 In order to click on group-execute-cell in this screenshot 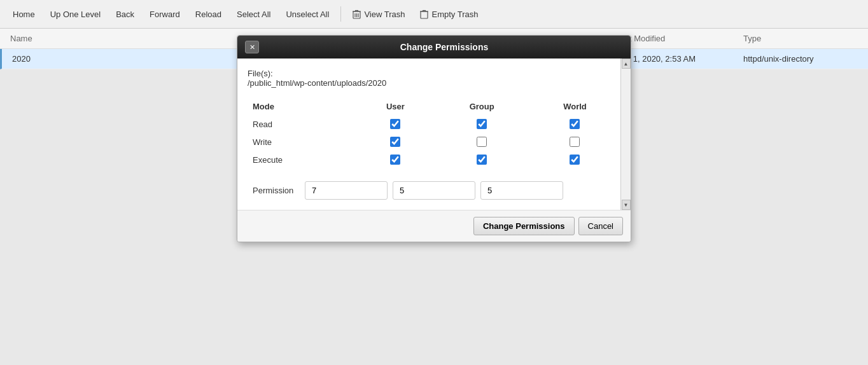, I will do `click(482, 160)`.